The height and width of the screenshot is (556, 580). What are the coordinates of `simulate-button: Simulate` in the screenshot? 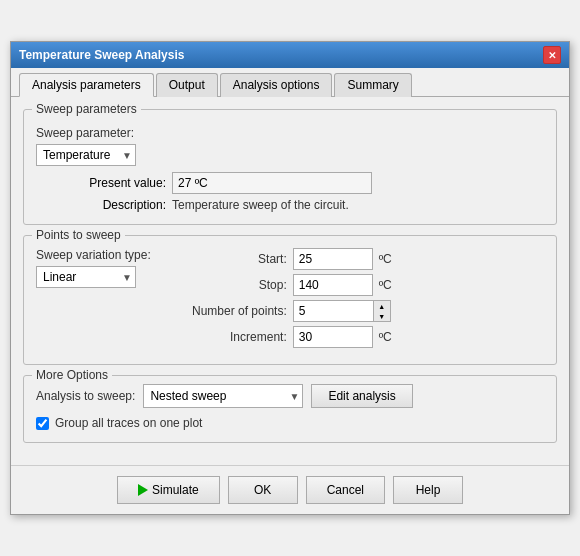 It's located at (168, 490).